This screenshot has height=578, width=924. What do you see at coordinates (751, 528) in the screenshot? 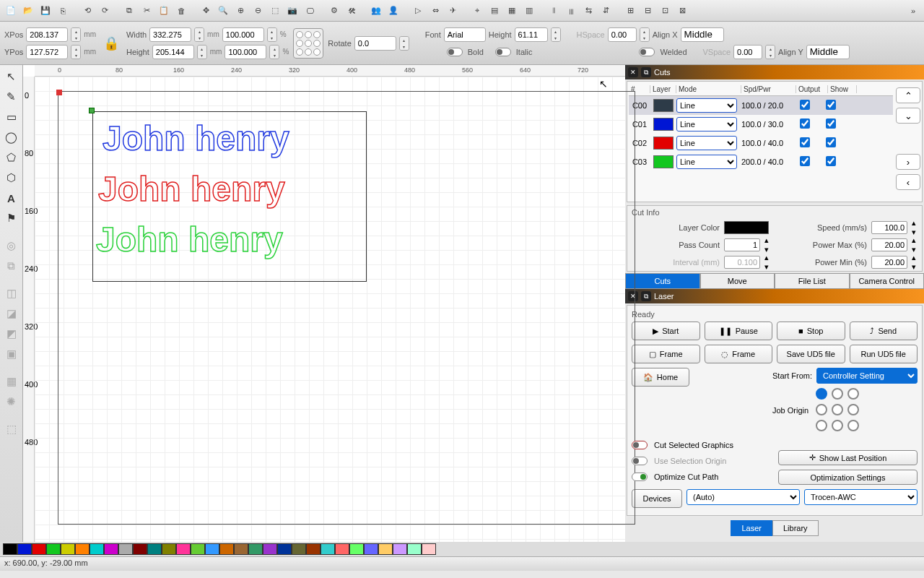
I see `tab-laser: Laser` at bounding box center [751, 528].